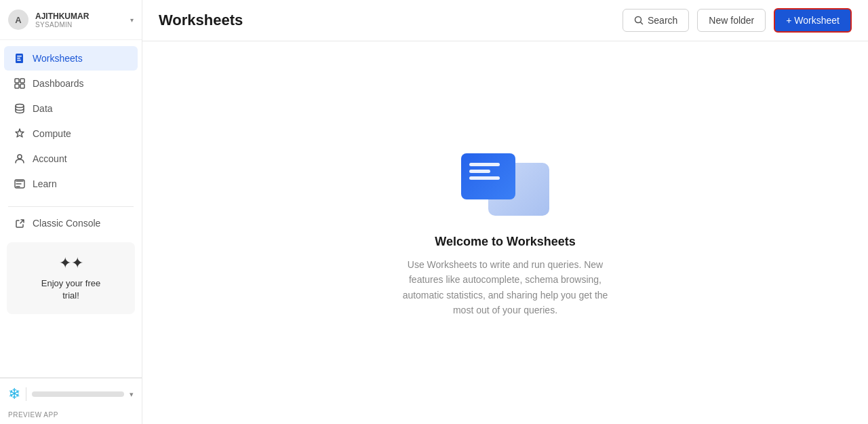 The width and height of the screenshot is (868, 424). I want to click on sidebar-item-learn: Learn, so click(71, 184).